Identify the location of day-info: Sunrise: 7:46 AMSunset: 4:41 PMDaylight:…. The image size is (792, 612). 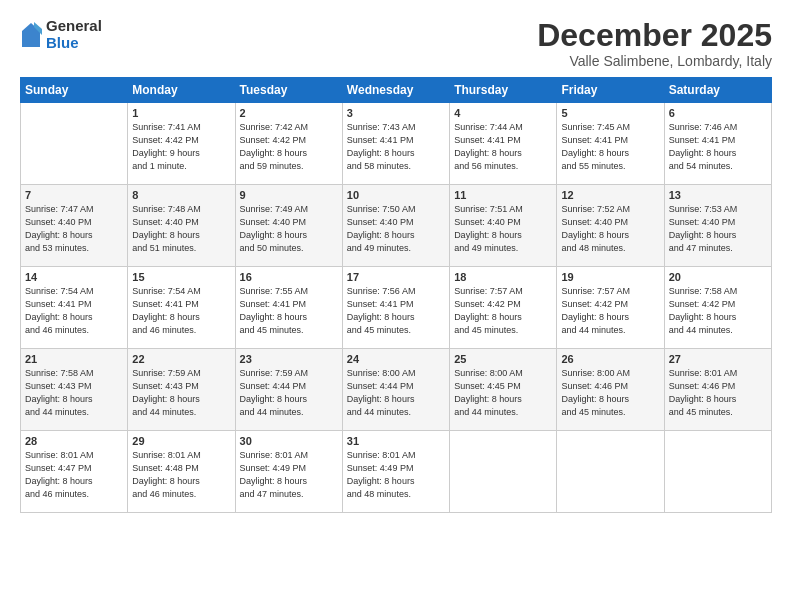
(718, 147).